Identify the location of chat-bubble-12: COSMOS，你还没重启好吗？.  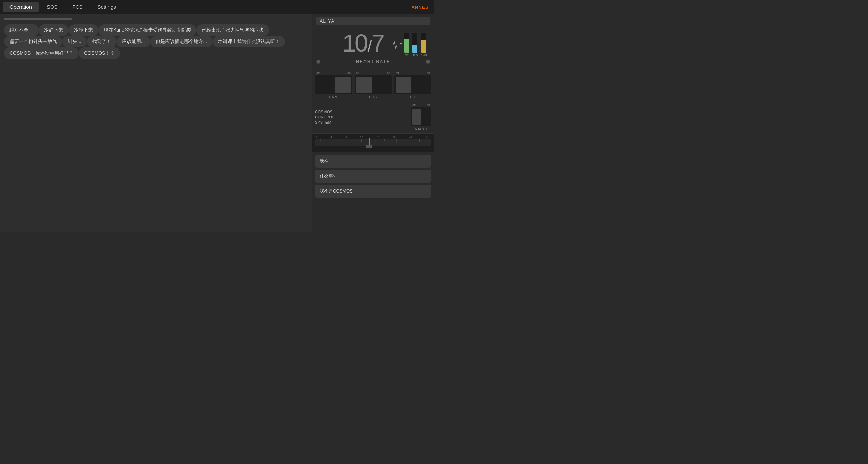
(41, 53).